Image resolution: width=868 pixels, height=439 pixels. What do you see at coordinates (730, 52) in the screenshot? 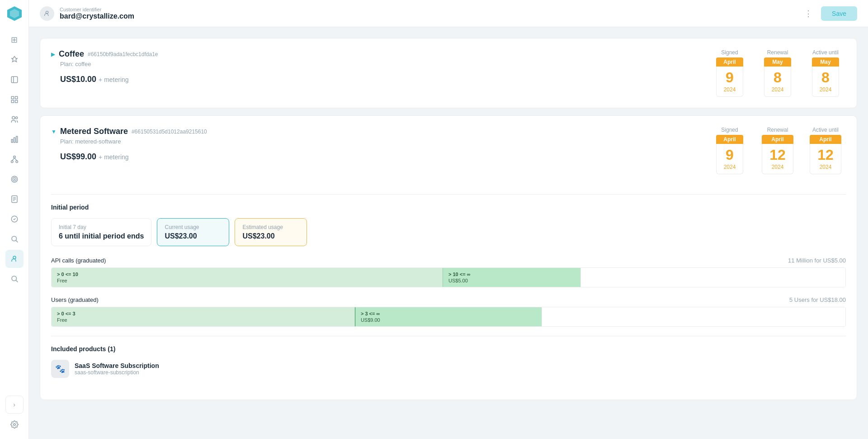
I see `coffee-signed-label: Signed` at bounding box center [730, 52].